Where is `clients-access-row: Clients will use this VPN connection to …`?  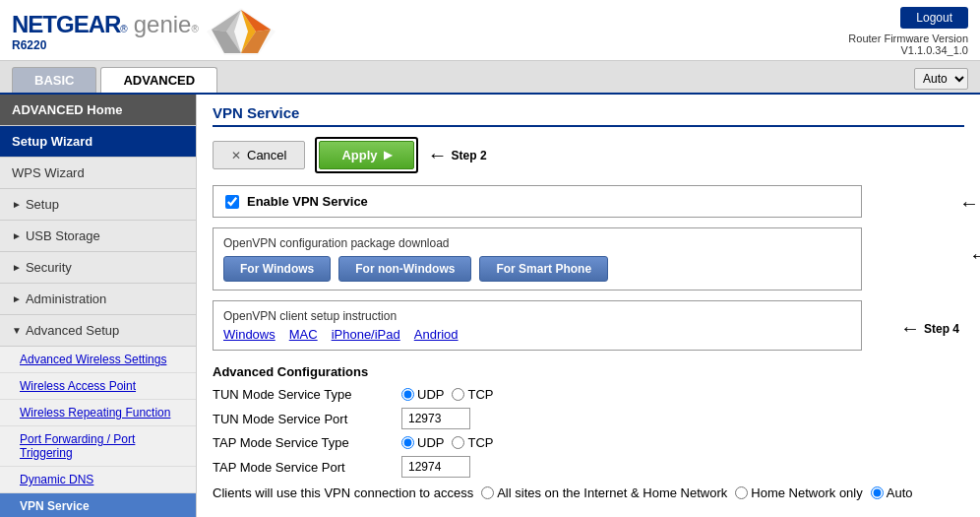 clients-access-row: Clients will use this VPN connection to … is located at coordinates (588, 492).